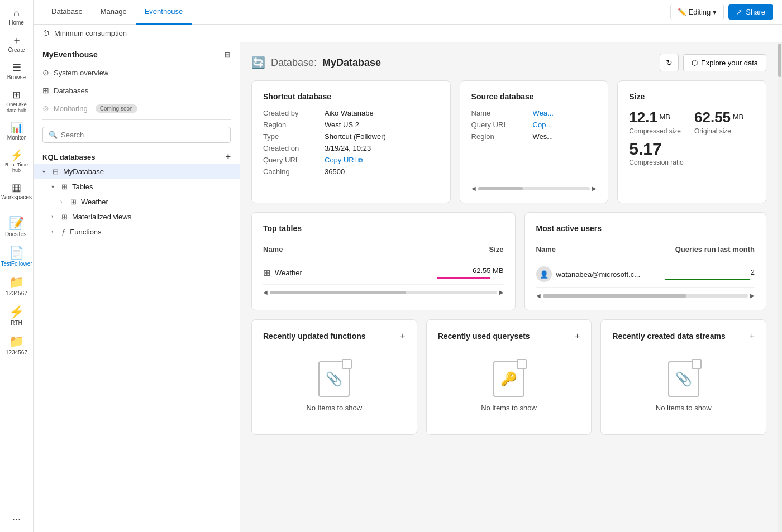 The width and height of the screenshot is (782, 532). I want to click on users-scroll: ◀ ▶, so click(646, 296).